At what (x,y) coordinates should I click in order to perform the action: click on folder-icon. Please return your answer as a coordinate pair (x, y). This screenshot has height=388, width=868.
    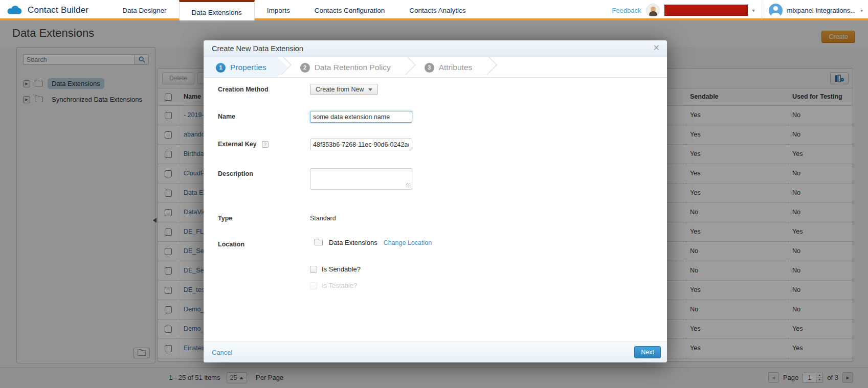
    Looking at the image, I should click on (319, 242).